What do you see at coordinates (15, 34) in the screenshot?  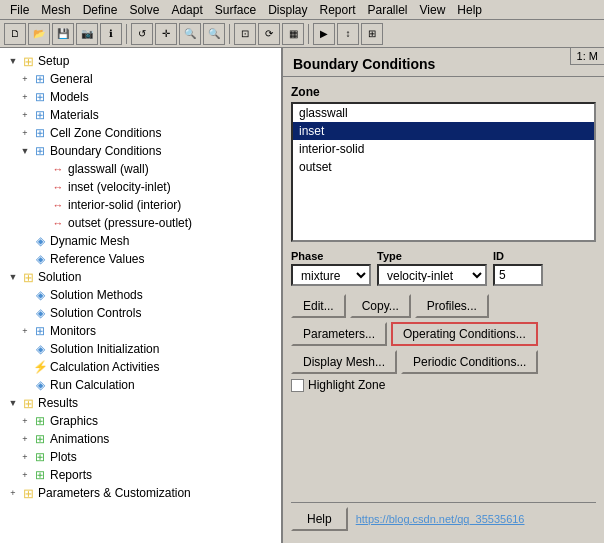 I see `toolbar-new-btn: 🗋` at bounding box center [15, 34].